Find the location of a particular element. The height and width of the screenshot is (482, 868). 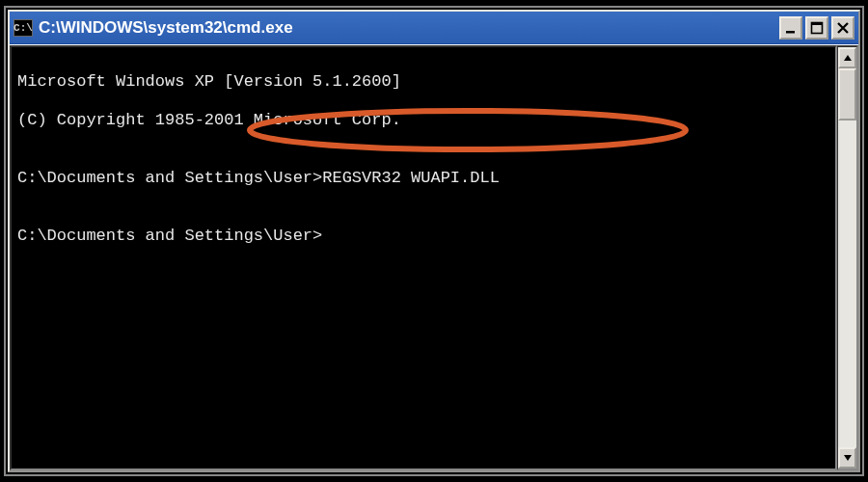

console-line: C:\Documents and Settings\User> is located at coordinates (423, 236).